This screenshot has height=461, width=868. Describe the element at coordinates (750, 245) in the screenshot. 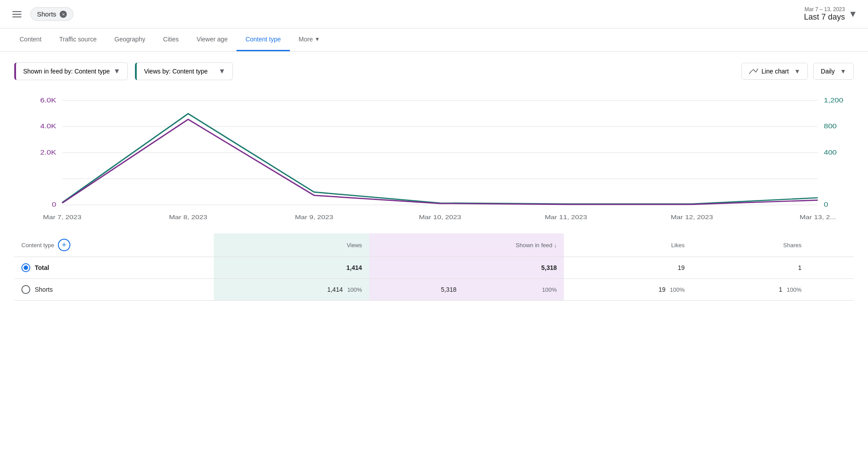

I see `col-header-shares: Shares` at that location.